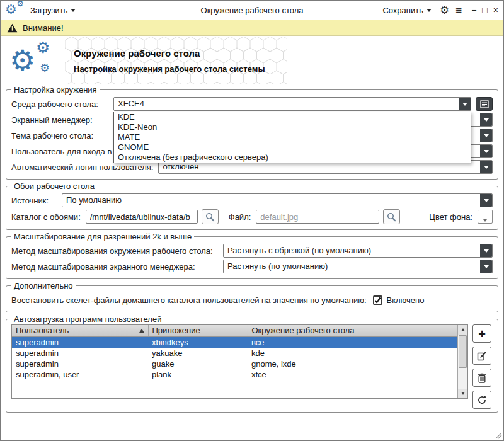 This screenshot has height=441, width=504. I want to click on form-row: Метод масштабирования окружения рабочего…, so click(252, 251).